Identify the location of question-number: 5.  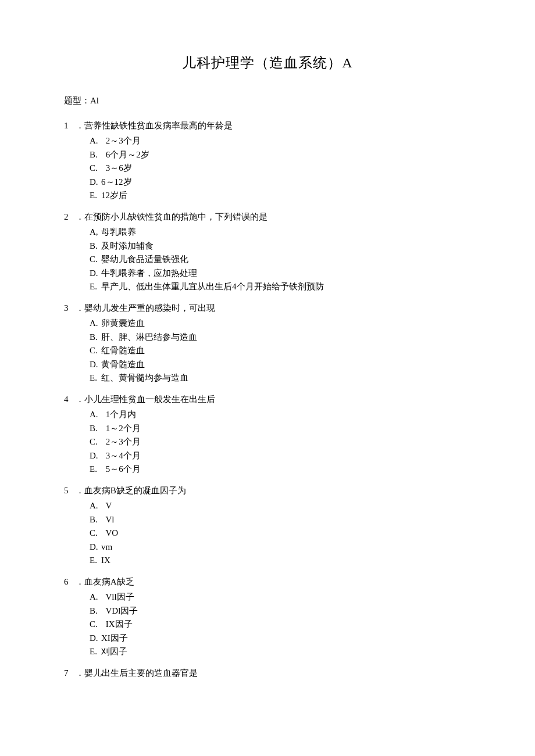
(69, 490).